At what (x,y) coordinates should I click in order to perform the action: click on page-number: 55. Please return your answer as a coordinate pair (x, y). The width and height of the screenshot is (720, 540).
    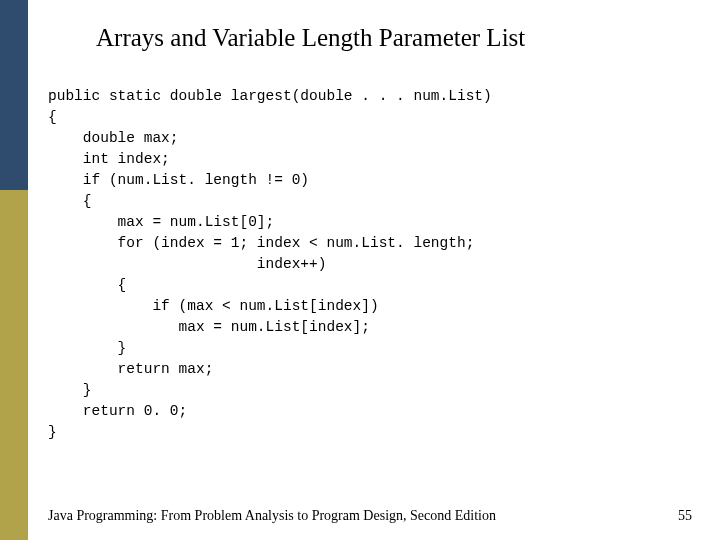
    Looking at the image, I should click on (685, 516).